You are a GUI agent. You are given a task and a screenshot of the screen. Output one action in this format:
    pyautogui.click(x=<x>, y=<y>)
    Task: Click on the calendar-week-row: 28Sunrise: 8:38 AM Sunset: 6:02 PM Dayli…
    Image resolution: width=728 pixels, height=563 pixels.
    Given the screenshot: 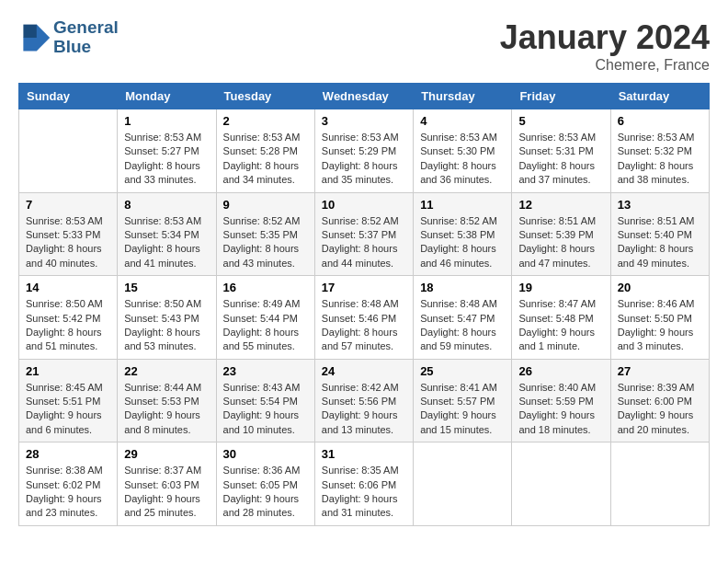 What is the action you would take?
    pyautogui.click(x=364, y=484)
    